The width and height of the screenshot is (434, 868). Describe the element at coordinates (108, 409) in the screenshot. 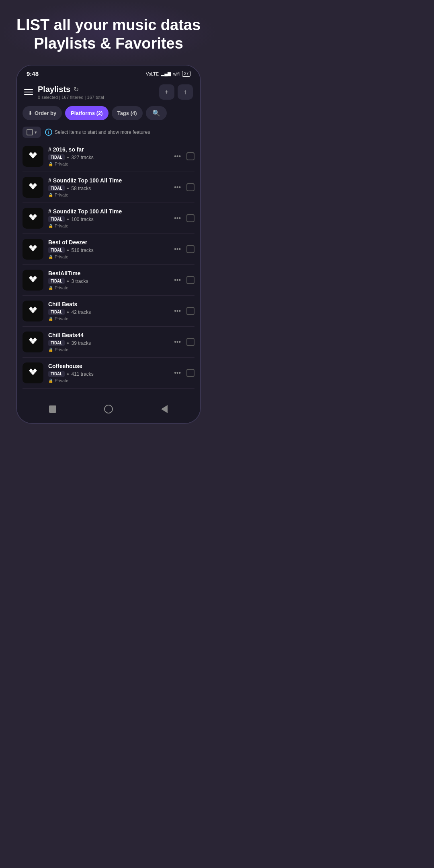

I see `nav-home-button` at that location.